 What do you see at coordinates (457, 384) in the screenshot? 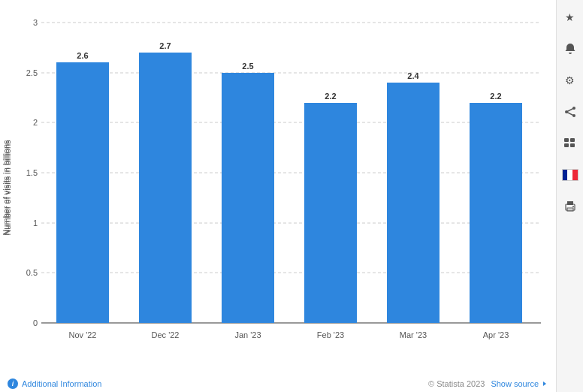
I see `copyright-text: © Statista 2023` at bounding box center [457, 384].